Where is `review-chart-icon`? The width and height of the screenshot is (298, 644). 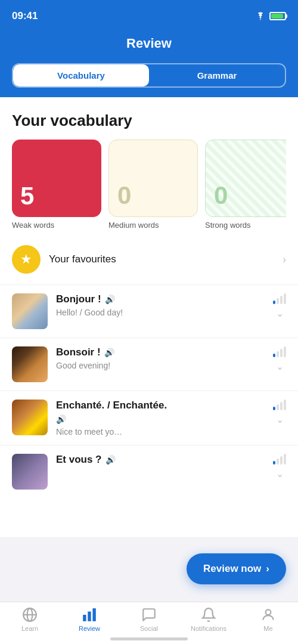
review-chart-icon is located at coordinates (89, 615).